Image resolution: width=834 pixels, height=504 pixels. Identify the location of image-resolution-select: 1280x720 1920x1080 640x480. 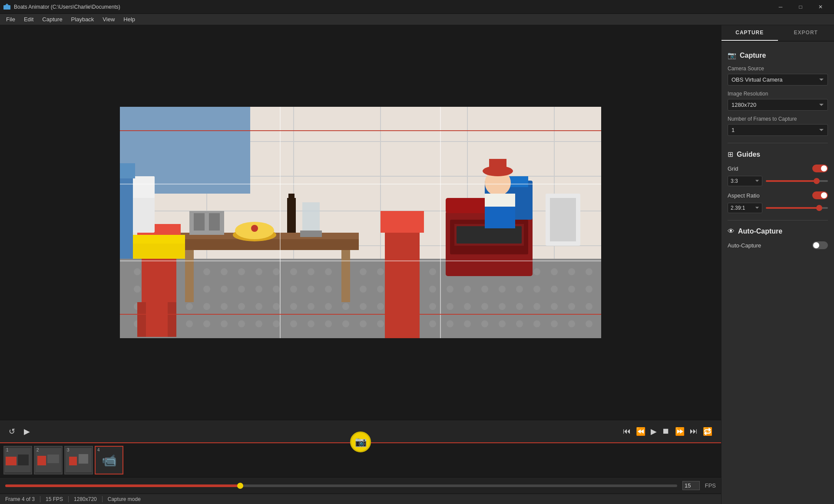
(778, 105).